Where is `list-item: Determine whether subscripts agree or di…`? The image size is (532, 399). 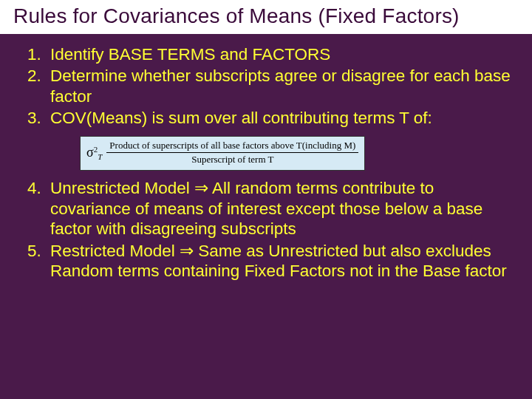 list-item: Determine whether subscripts agree or di… is located at coordinates (280, 86).